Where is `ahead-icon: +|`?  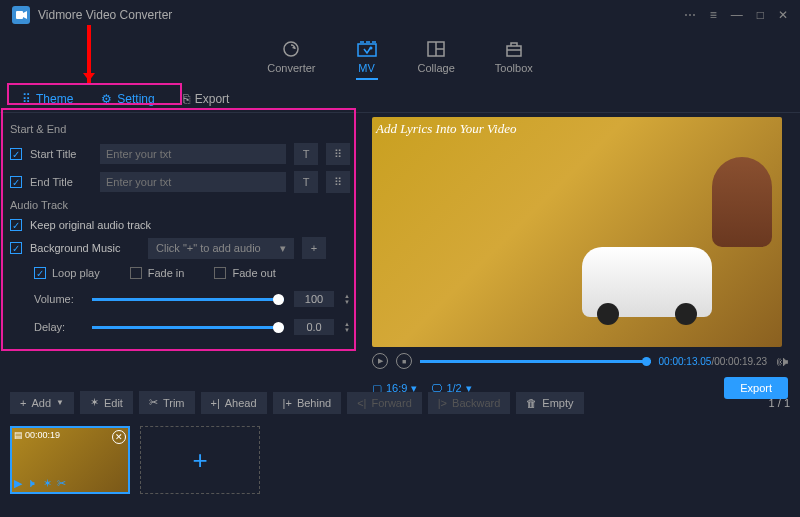 ahead-icon: +| is located at coordinates (216, 403).